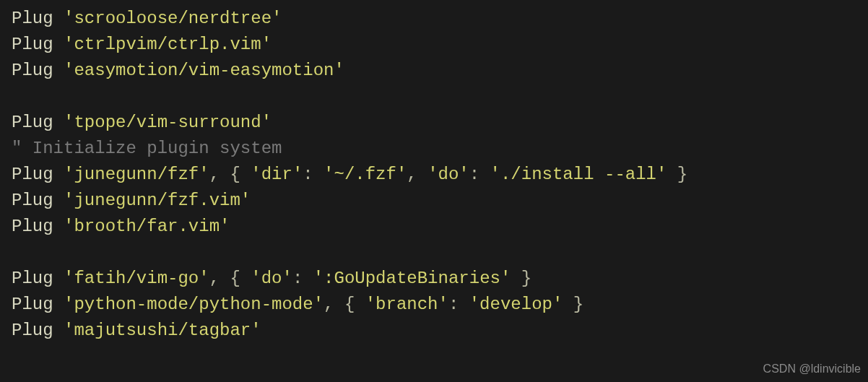 The height and width of the screenshot is (382, 868). Describe the element at coordinates (157, 201) in the screenshot. I see `string-literal: 'junegunn/fzf.vim'` at that location.